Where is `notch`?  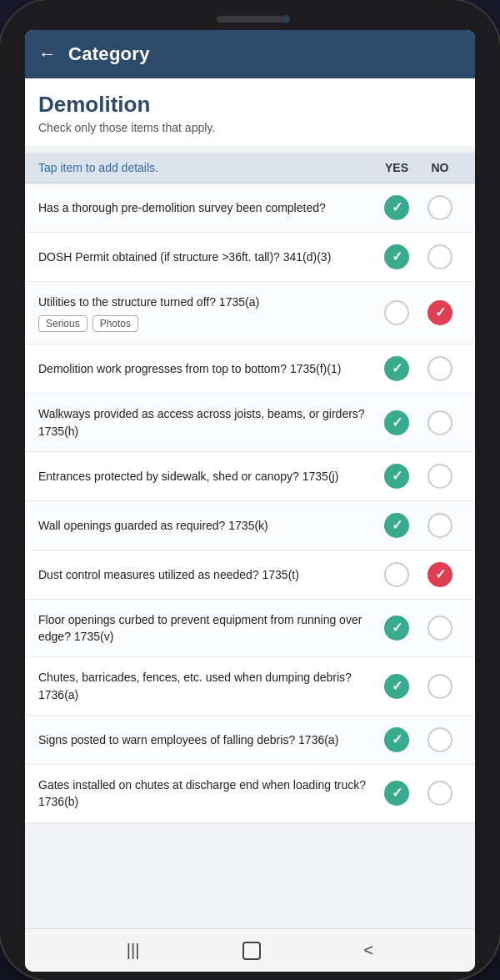 notch is located at coordinates (250, 19).